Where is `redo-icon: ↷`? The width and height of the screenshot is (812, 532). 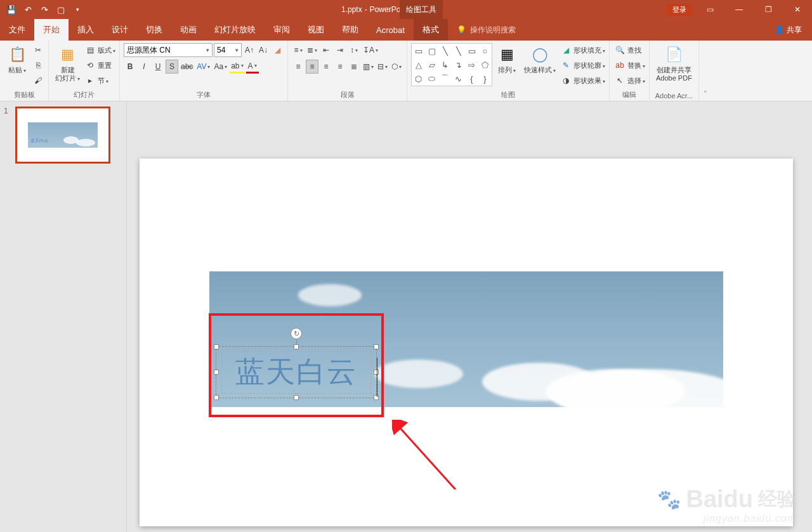 redo-icon: ↷ is located at coordinates (44, 10).